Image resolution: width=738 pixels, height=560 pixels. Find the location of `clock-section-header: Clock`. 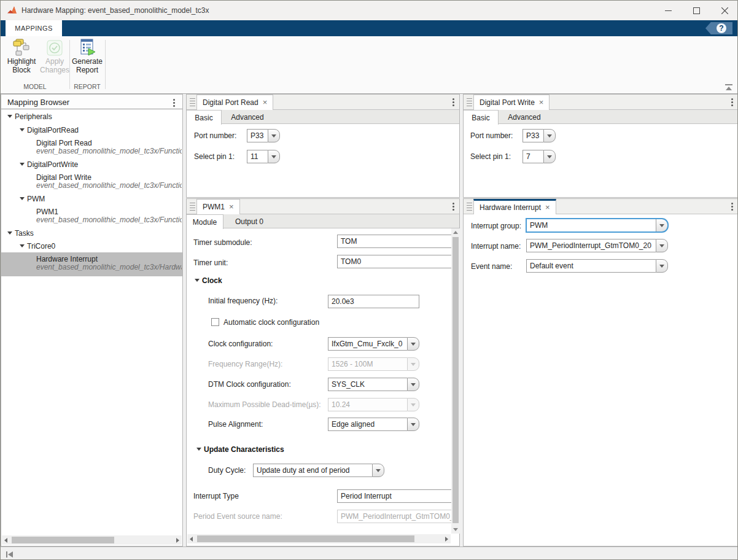

clock-section-header: Clock is located at coordinates (212, 281).